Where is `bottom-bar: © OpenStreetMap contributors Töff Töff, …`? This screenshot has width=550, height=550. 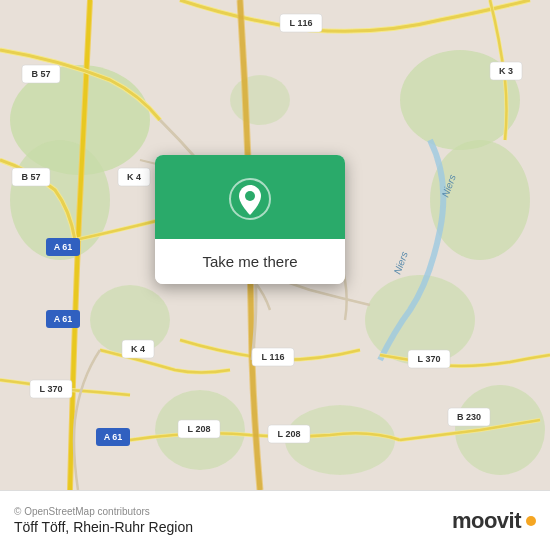
bottom-bar: © OpenStreetMap contributors Töff Töff, … is located at coordinates (275, 520).